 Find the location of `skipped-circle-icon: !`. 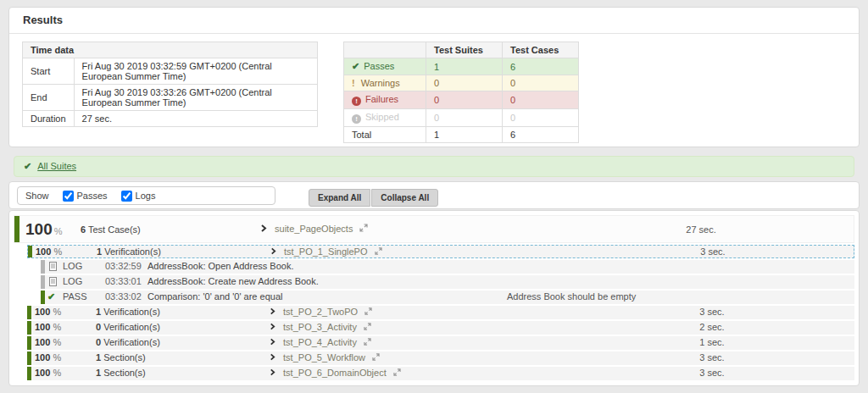

skipped-circle-icon: ! is located at coordinates (356, 119).